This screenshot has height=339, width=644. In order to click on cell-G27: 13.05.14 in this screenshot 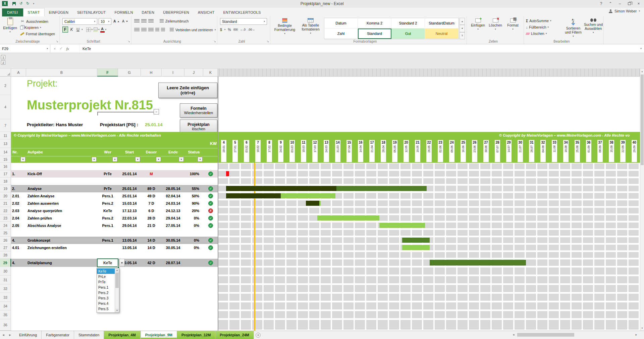, I will do `click(129, 248)`.